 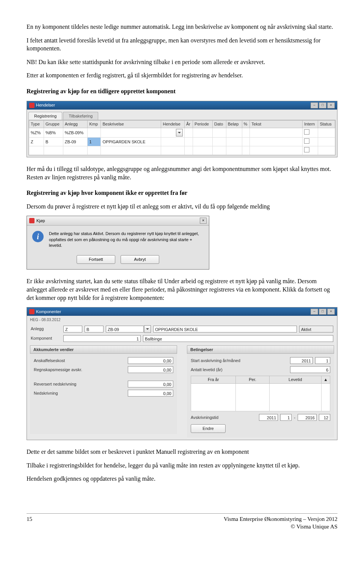 I want to click on dialog-message: Dette anlegg har status Aktivt. Dersom d…, so click(x=126, y=240).